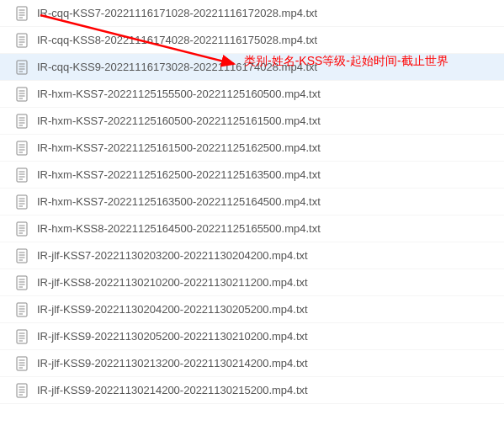 The image size is (504, 436). What do you see at coordinates (177, 40) in the screenshot?
I see `file-name-label: IR-cqq-KSS8-20221116174028-2022111617502…` at bounding box center [177, 40].